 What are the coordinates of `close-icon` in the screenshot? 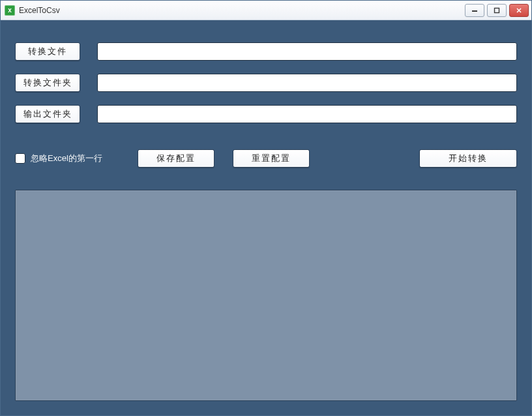 It's located at (519, 10).